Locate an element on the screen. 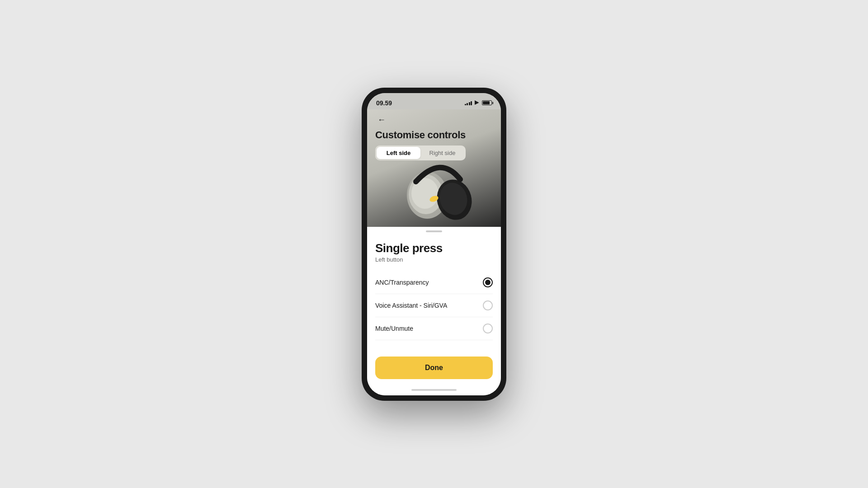 This screenshot has height=488, width=868. home-indicator is located at coordinates (434, 391).